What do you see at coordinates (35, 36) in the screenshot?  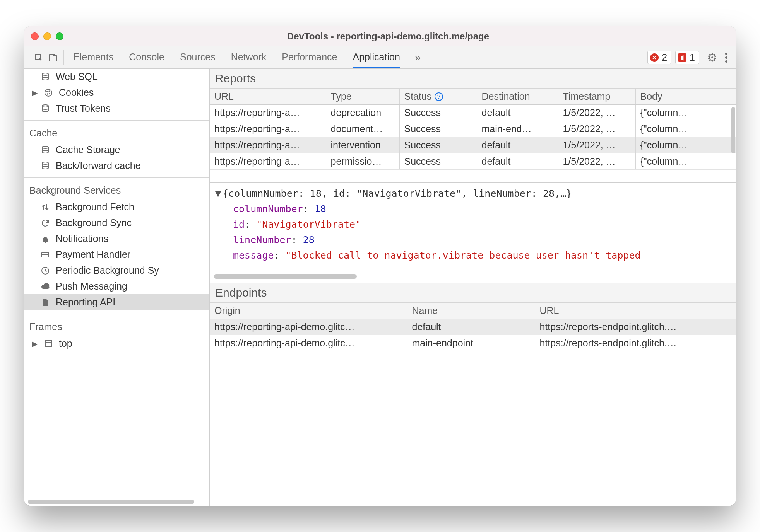 I see `close-window-button` at bounding box center [35, 36].